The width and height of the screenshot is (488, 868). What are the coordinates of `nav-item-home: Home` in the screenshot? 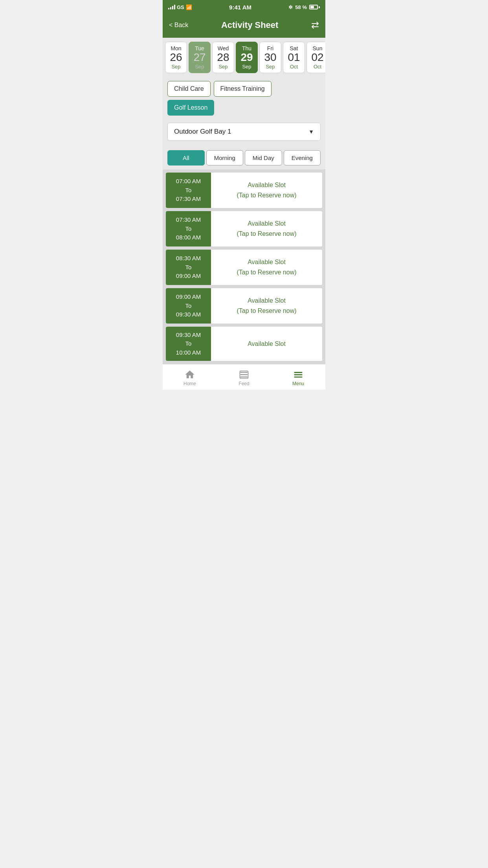 It's located at (190, 378).